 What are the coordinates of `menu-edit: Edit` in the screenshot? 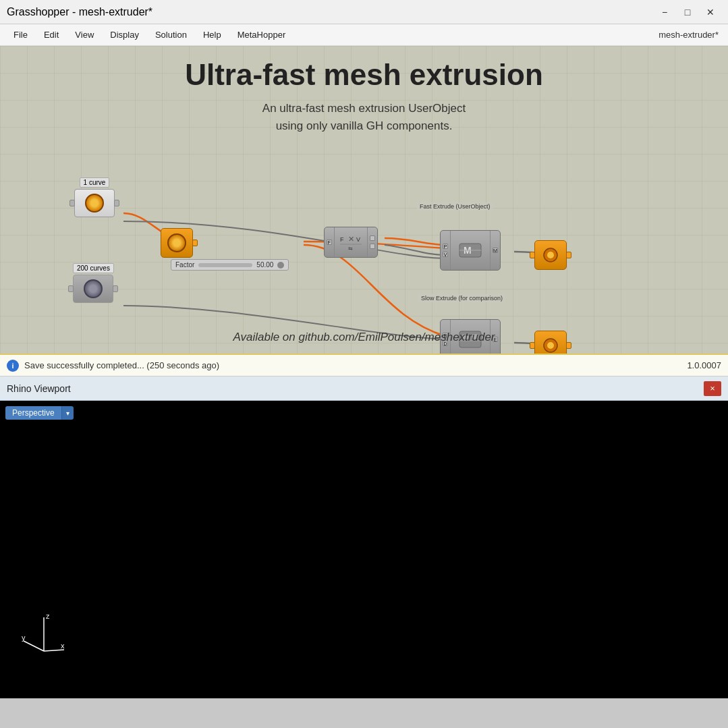 It's located at (51, 35).